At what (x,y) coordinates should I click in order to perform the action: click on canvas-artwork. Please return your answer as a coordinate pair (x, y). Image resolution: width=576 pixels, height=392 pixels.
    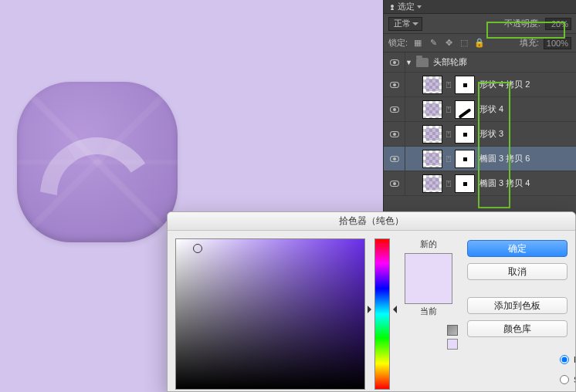
    Looking at the image, I should click on (97, 162).